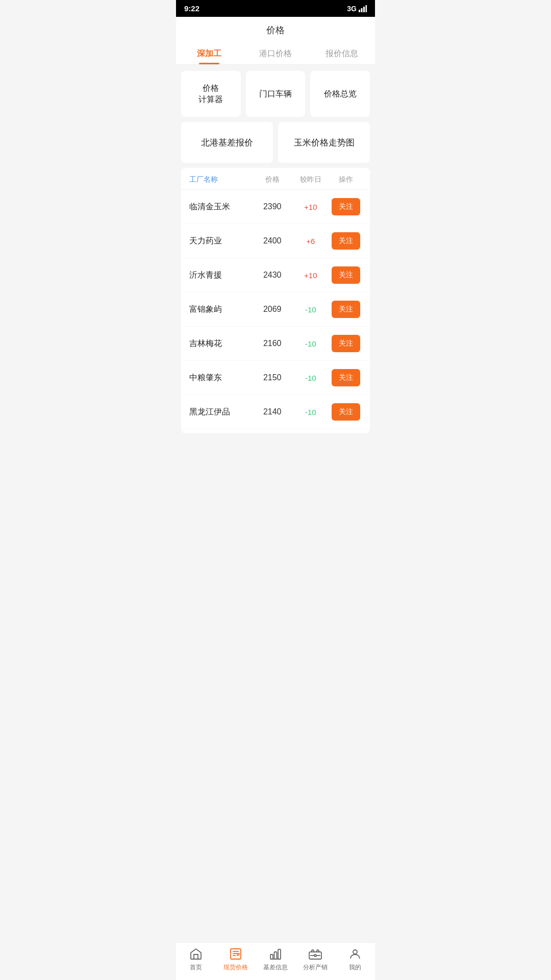  I want to click on table-row: 富锦象屿 2069 -10 关注, so click(276, 309).